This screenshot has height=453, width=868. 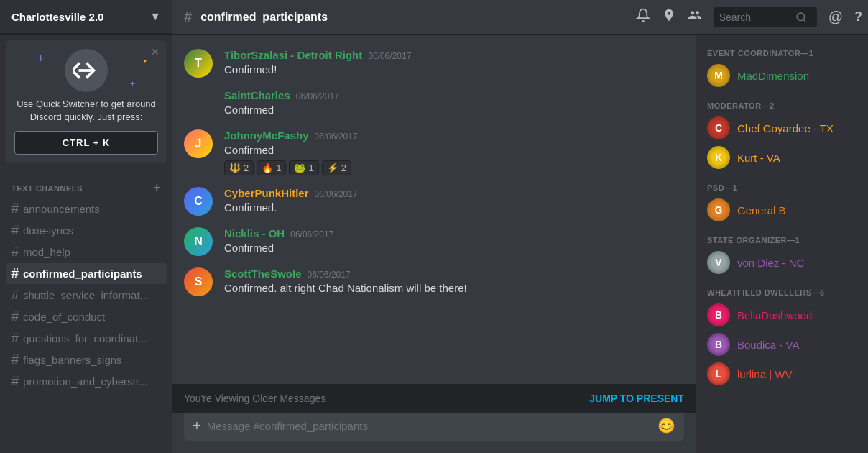 I want to click on add-channel-icon: +, so click(x=157, y=188).